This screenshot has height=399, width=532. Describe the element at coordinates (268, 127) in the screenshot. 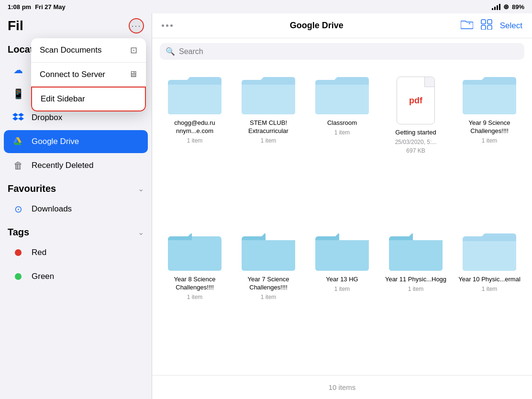

I see `file-name: STEM CLUB! Extracurricular` at that location.